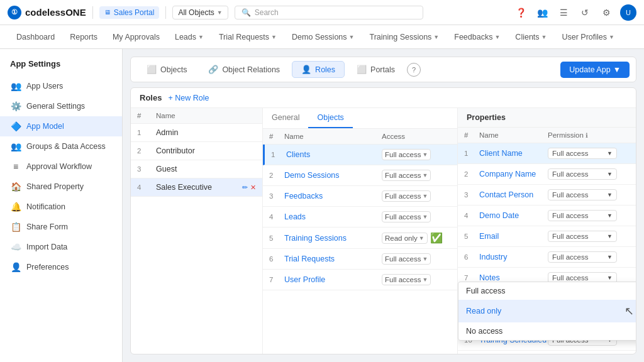 This screenshot has height=362, width=644. What do you see at coordinates (61, 167) in the screenshot?
I see `sidebar-item-approval-workflow: ≡ Approval Workflow` at bounding box center [61, 167].